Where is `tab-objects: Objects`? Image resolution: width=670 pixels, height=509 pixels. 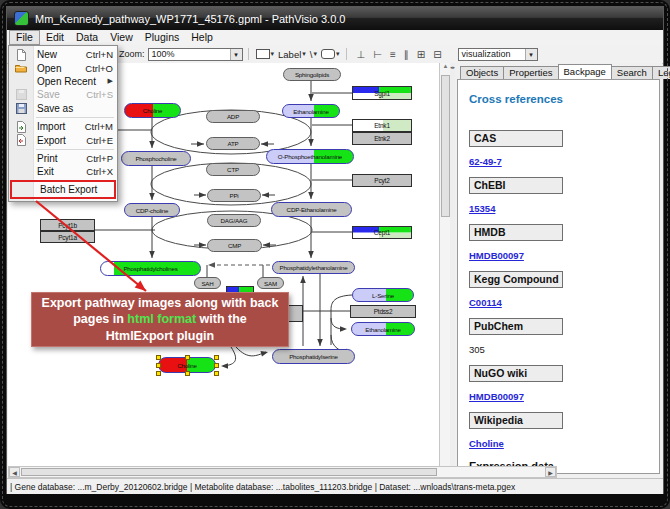 tab-objects: Objects is located at coordinates (482, 72).